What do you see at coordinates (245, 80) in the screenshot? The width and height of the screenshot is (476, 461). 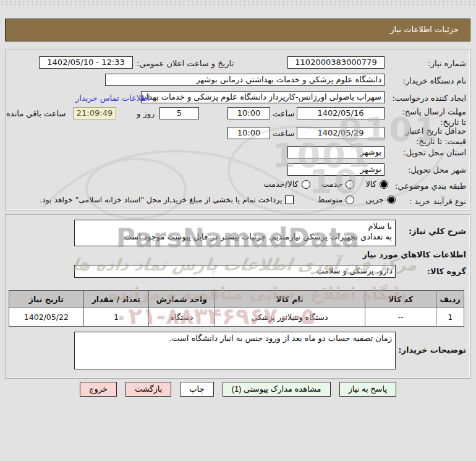 I see `buyer-org-input: دانشگاه علوم پزشكي و خدمات بهداشتي درمان…` at bounding box center [245, 80].